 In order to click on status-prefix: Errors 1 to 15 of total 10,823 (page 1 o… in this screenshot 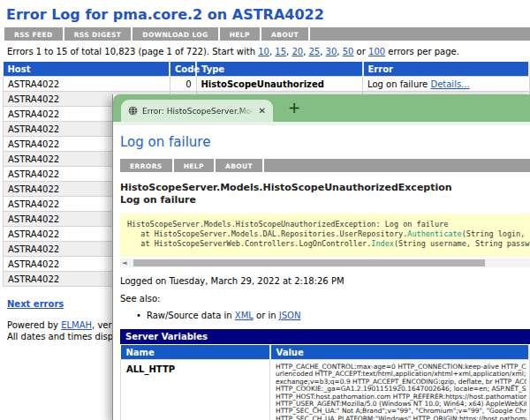, I will do `click(132, 51)`.